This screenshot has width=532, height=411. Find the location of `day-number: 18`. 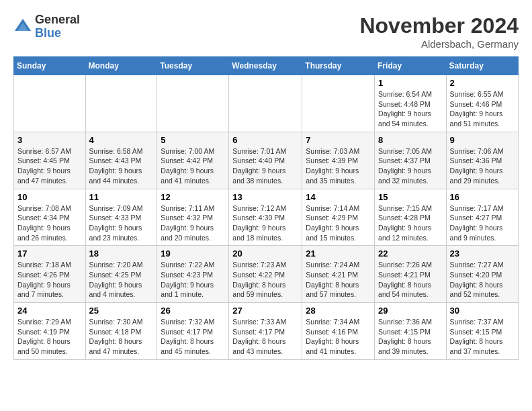

day-number: 18 is located at coordinates (122, 254).